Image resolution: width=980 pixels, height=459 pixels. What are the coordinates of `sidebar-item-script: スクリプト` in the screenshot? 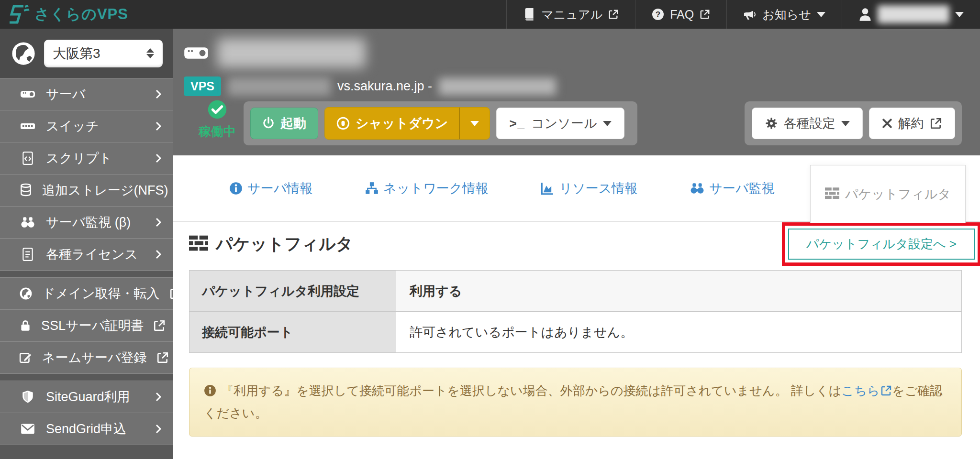 It's located at (87, 158).